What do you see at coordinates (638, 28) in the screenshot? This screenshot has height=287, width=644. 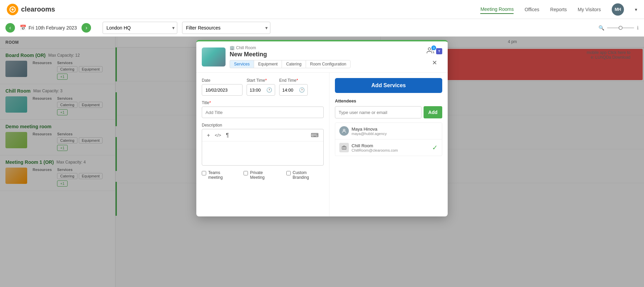 I see `info-icon: ℹ` at bounding box center [638, 28].